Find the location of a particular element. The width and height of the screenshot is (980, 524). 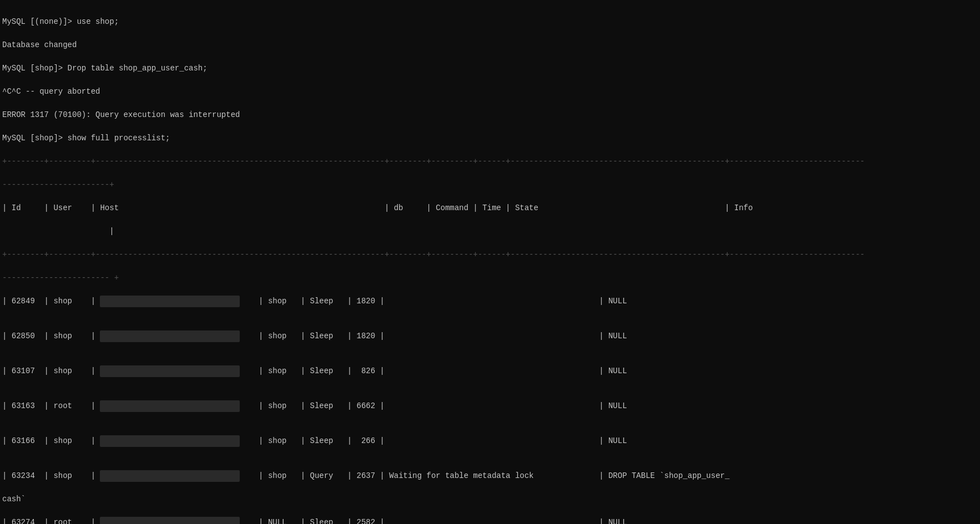

sep-top2: -----------------------+ is located at coordinates (490, 185).